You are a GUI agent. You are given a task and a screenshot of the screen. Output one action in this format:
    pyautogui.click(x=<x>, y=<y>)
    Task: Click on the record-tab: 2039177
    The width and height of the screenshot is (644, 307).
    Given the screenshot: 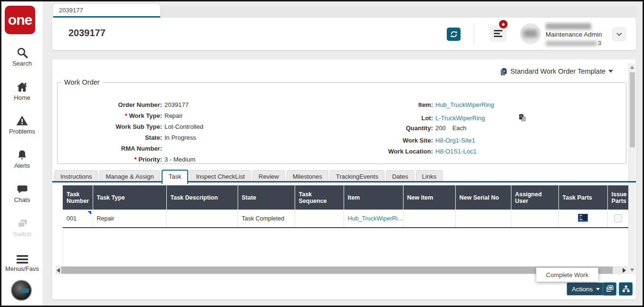 What is the action you would take?
    pyautogui.click(x=106, y=10)
    